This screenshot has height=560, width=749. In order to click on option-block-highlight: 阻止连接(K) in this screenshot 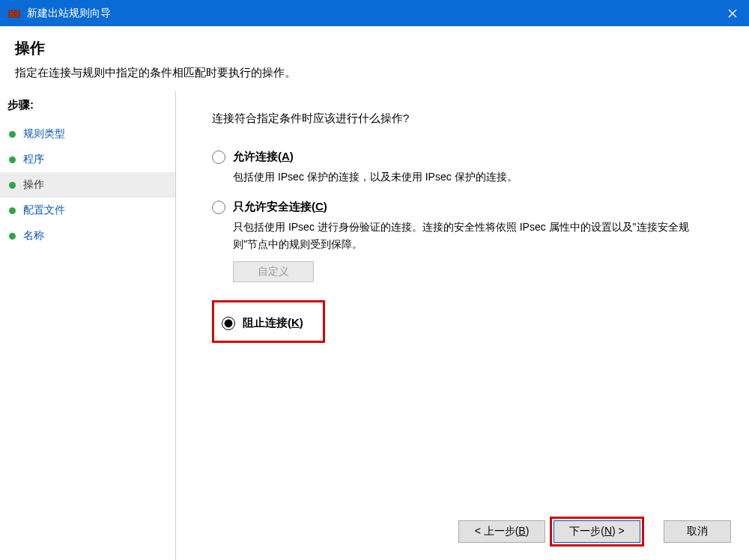, I will do `click(268, 322)`.